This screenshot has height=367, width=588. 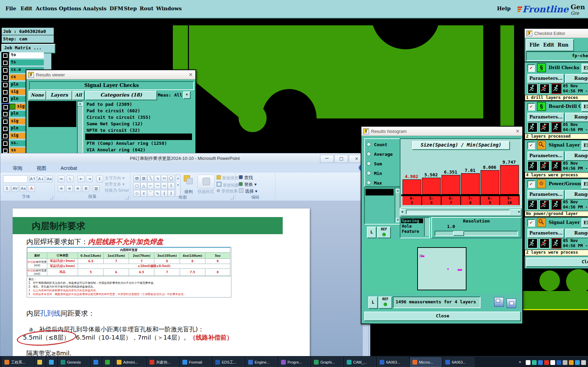 I want to click on run-check-icon, so click(x=533, y=243).